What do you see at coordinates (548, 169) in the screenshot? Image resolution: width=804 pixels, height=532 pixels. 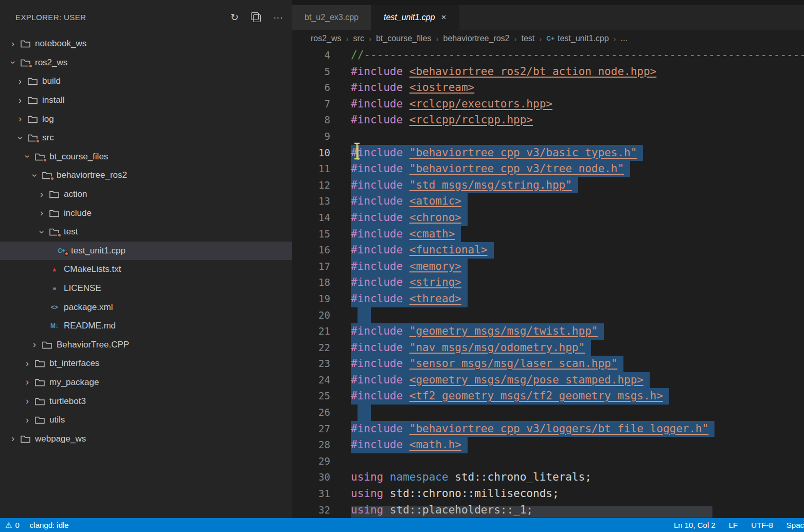 I see `code-line-11: 11#include "behaviortree_cpp_v3/tree_nod…` at bounding box center [548, 169].